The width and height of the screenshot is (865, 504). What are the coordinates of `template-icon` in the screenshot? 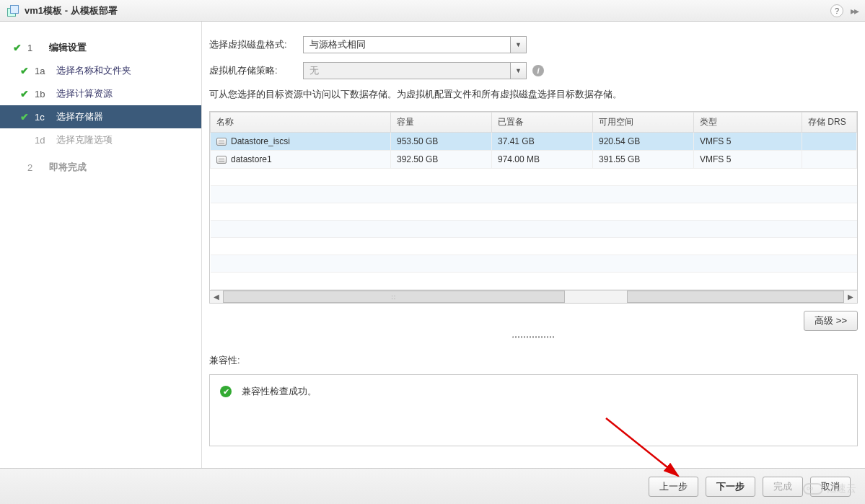 It's located at (13, 11).